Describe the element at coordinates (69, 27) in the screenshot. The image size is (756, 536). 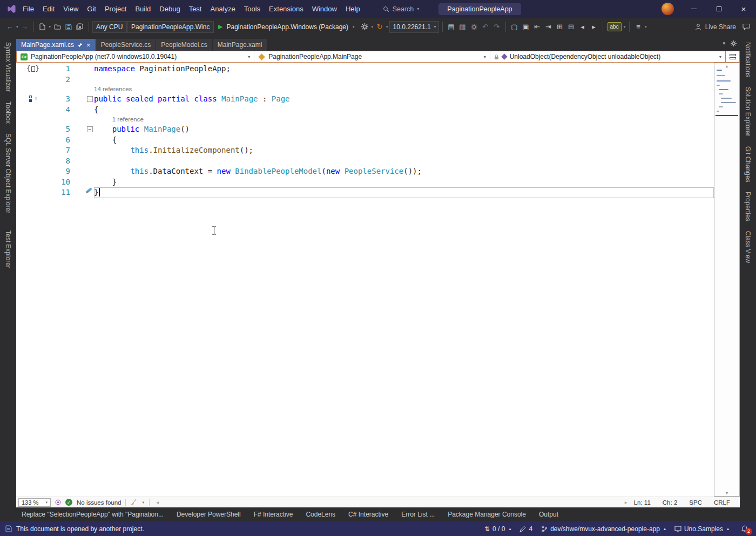
I see `save-icon` at that location.